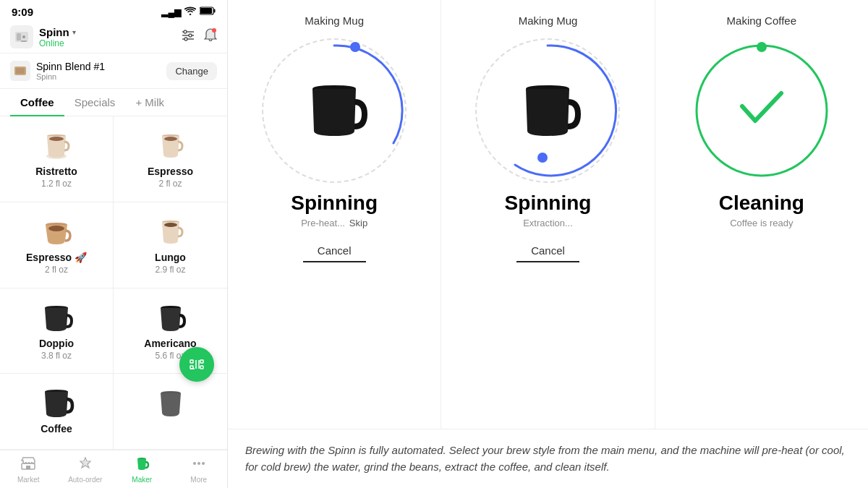 This screenshot has width=868, height=488. What do you see at coordinates (548, 223) in the screenshot?
I see `stage-2-substatus: Extraction...` at bounding box center [548, 223].